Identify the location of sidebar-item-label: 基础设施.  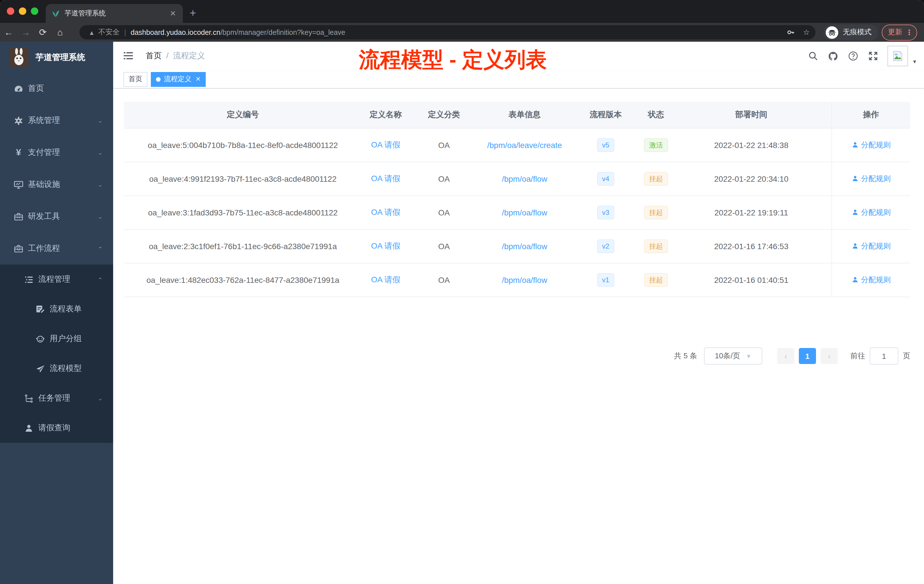
(44, 185).